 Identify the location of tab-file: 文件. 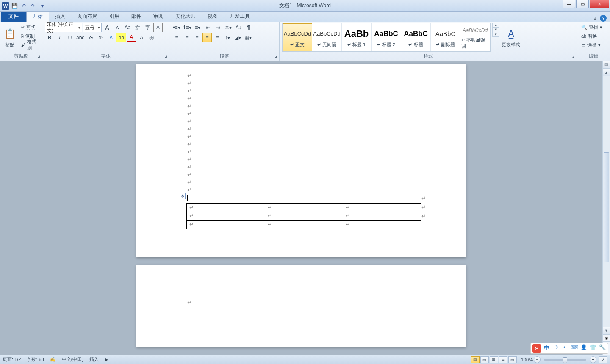
(14, 16).